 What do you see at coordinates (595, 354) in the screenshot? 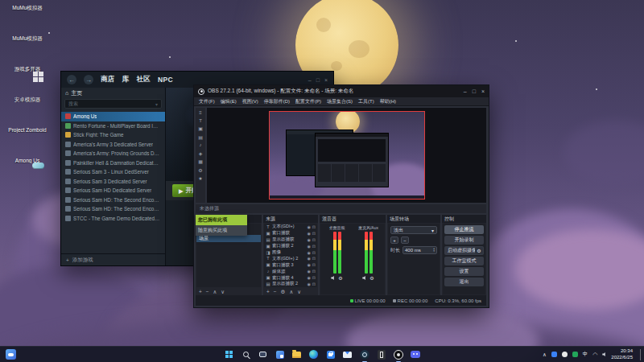
I see `network-icon: ◠` at bounding box center [595, 354].